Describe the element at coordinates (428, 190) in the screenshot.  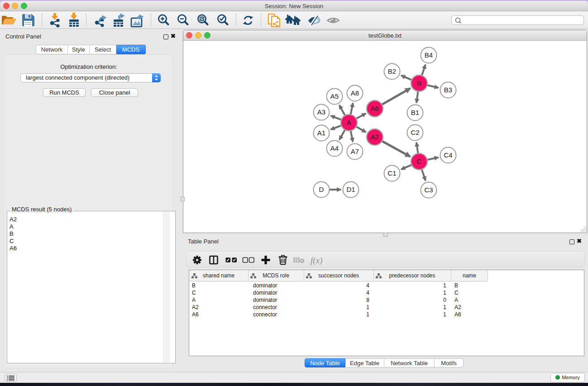
I see `svg-text: C3` at that location.